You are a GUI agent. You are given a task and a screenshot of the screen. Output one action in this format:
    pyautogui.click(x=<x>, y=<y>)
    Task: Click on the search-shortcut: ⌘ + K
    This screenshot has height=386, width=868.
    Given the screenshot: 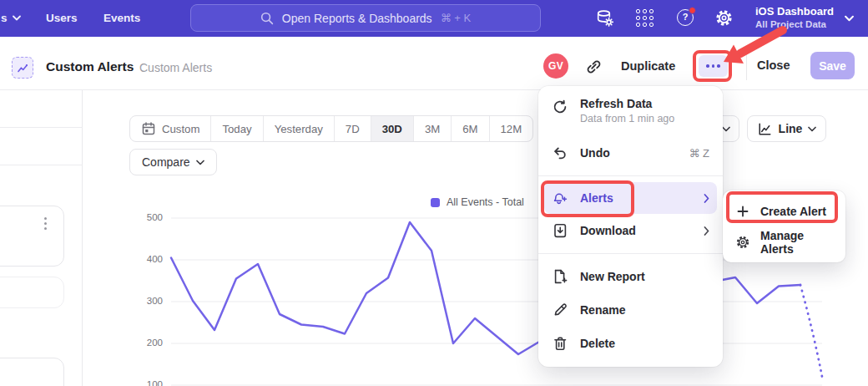 What is the action you would take?
    pyautogui.click(x=456, y=18)
    